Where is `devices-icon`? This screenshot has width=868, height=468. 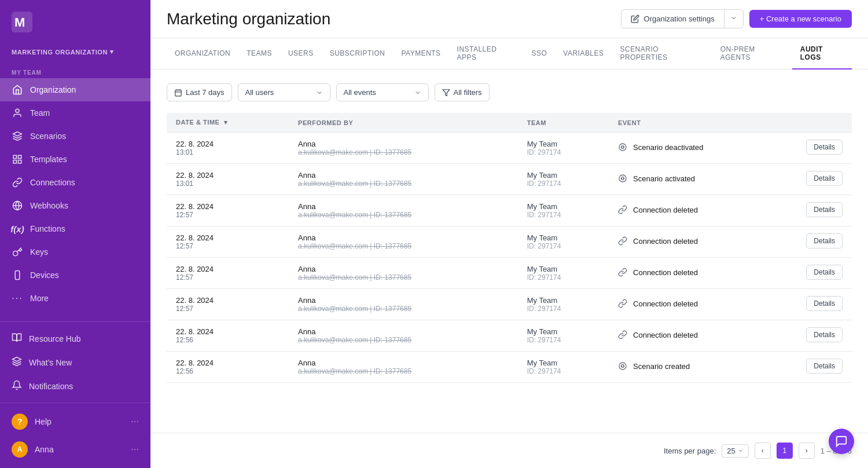 devices-icon is located at coordinates (17, 275).